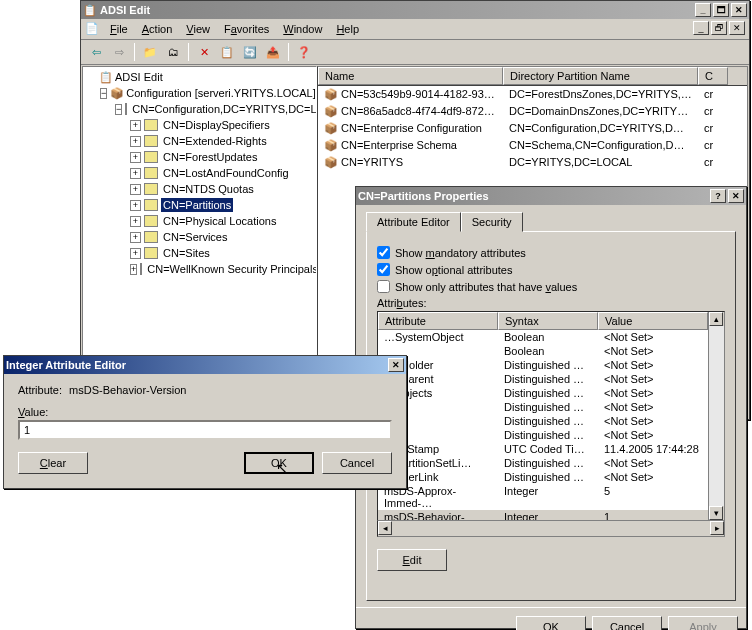 The image size is (752, 630). I want to click on col-dpn: Directory Partition Name, so click(600, 76).